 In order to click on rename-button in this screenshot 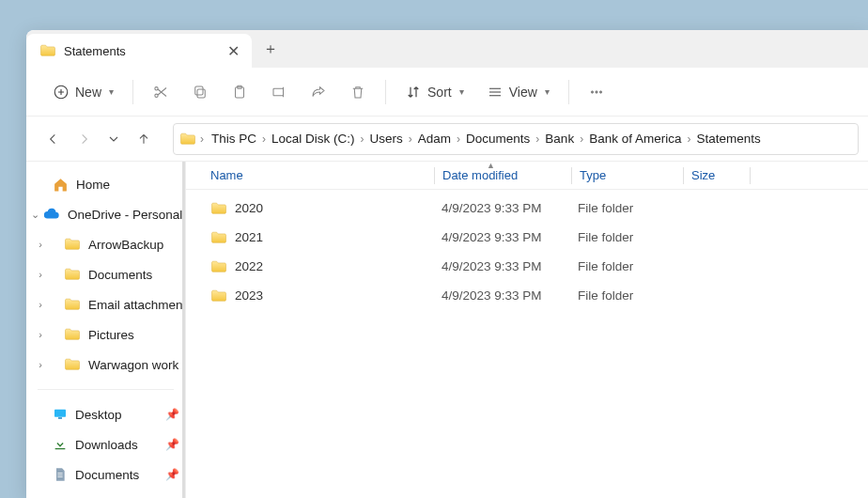, I will do `click(279, 92)`.